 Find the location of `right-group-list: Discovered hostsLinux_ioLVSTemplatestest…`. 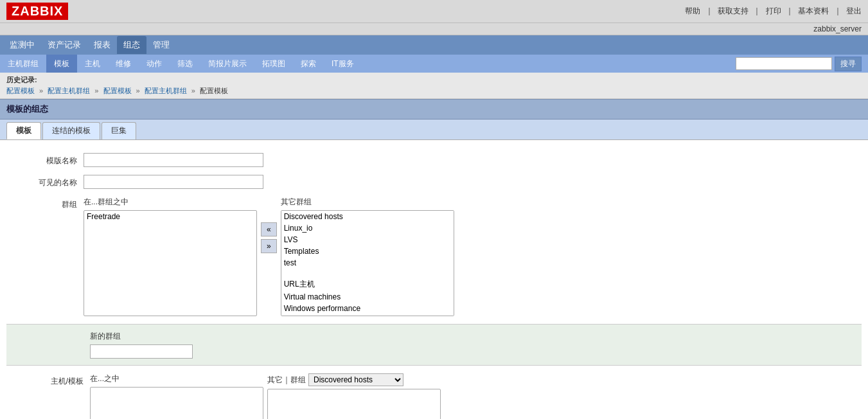

right-group-list: Discovered hostsLinux_ioLVSTemplatestest… is located at coordinates (368, 263).